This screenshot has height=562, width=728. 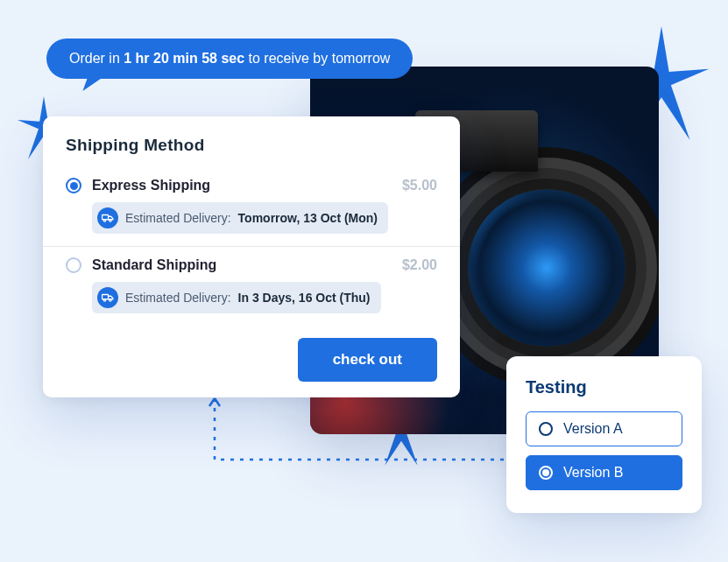 What do you see at coordinates (242, 265) in the screenshot?
I see `shipping-option-label: Standard Shipping` at bounding box center [242, 265].